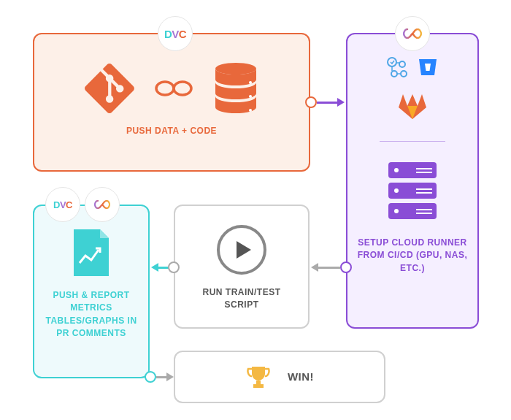  Describe the element at coordinates (412, 34) in the screenshot. I see `infinity-icon` at that location.